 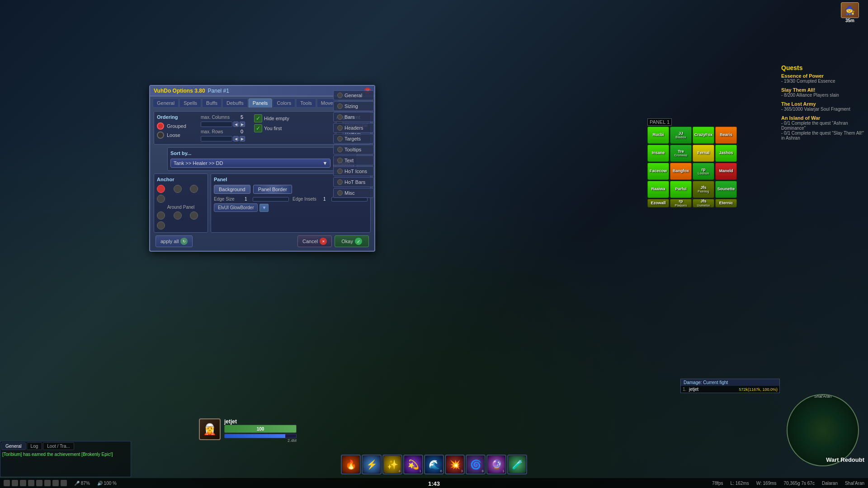 I want to click on unit-cell-5: TreCronwaz, so click(x=681, y=153).